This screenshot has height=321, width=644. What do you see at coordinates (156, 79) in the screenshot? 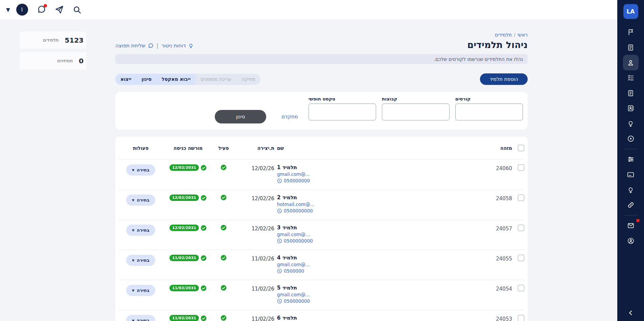
I see `tabs-active-segment: ייבוא מאקסל סינון ייצוא` at bounding box center [156, 79].